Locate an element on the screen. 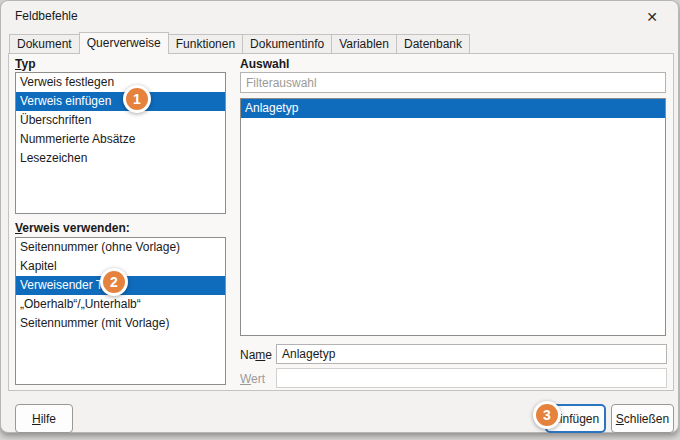 The height and width of the screenshot is (440, 680). step-badge-2: 2 is located at coordinates (114, 282).